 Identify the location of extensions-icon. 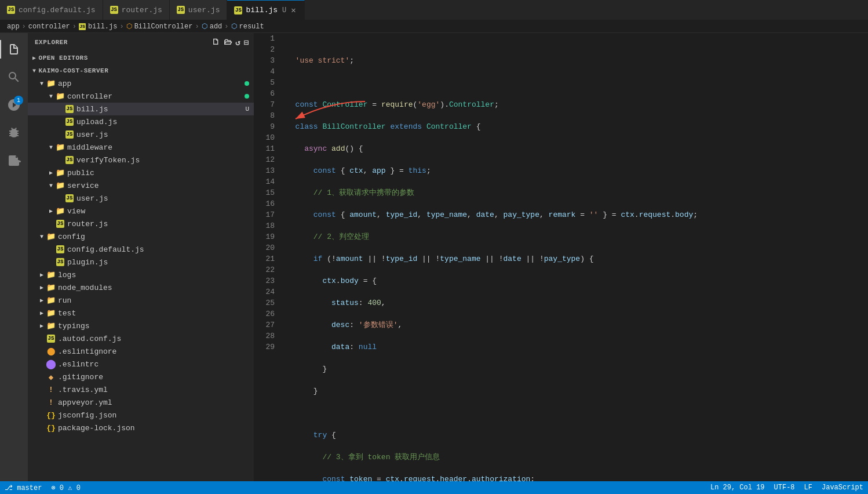
(14, 161).